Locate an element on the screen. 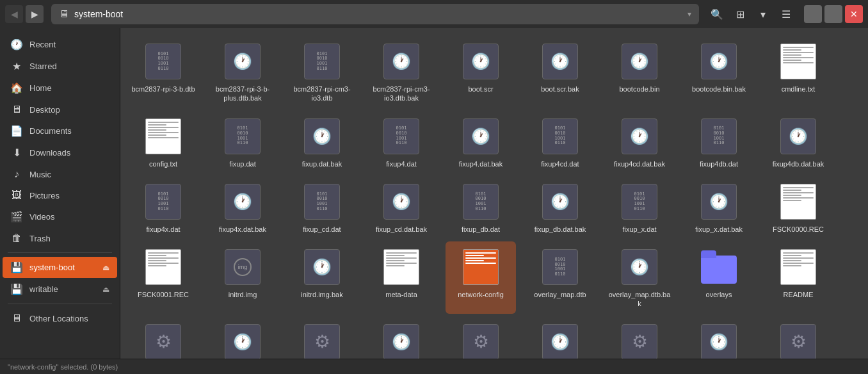 This screenshot has height=374, width=868. sidebar-item-label: Pictures is located at coordinates (45, 196).